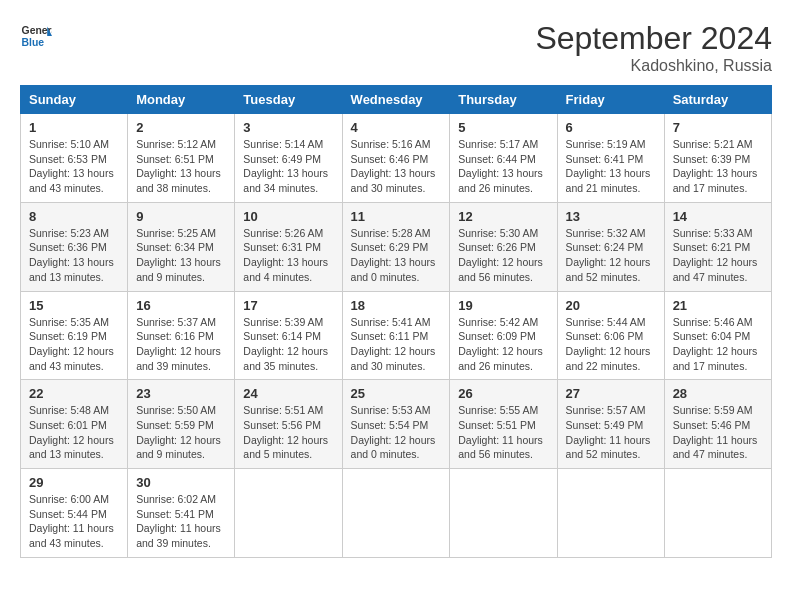 The height and width of the screenshot is (612, 792). I want to click on day-number: 26, so click(503, 394).